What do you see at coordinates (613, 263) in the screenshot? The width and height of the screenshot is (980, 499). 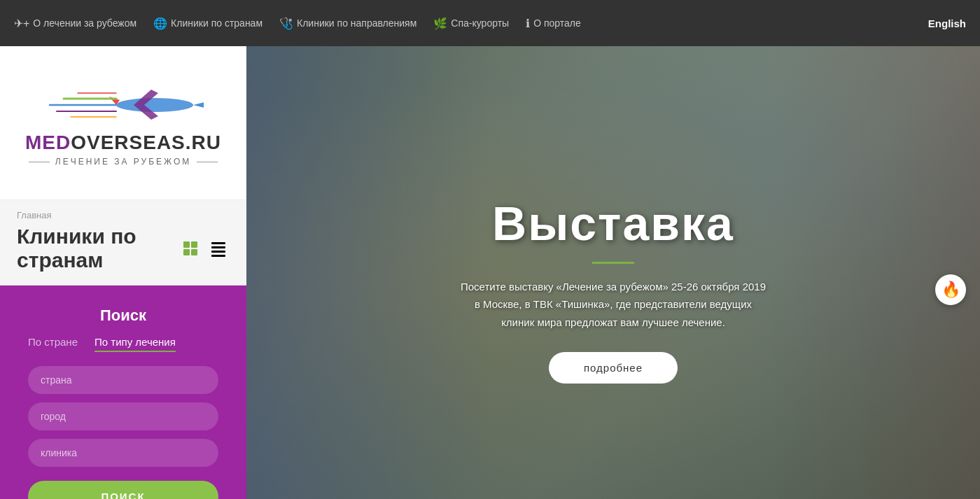 I see `hero-divider` at bounding box center [613, 263].